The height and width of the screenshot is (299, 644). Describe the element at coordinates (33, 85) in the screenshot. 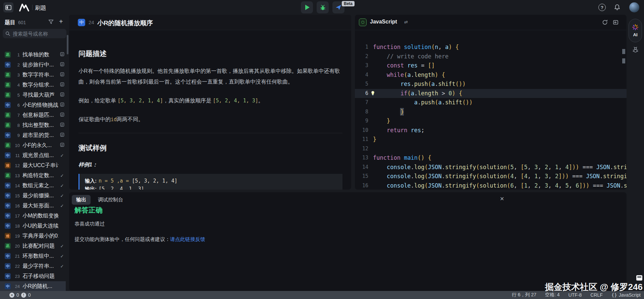

I see `problem-list-item: 易4数字分组求...` at that location.